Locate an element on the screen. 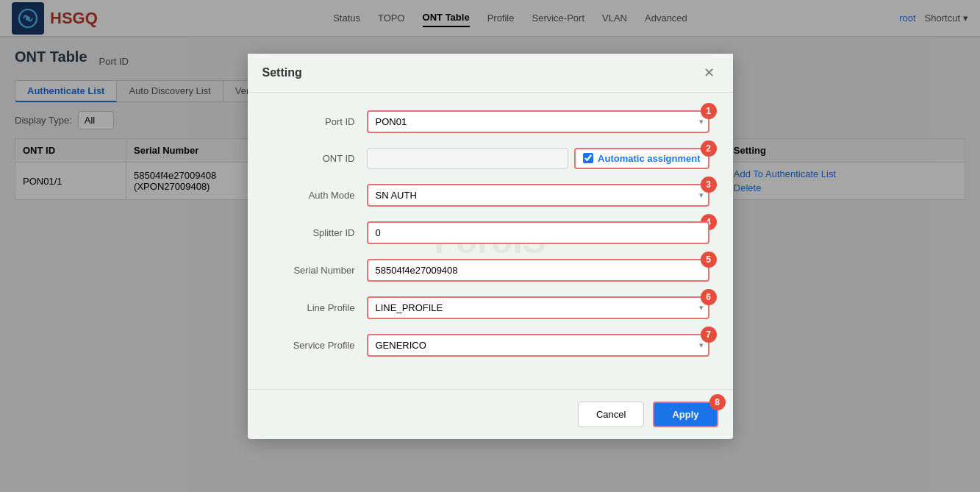 This screenshot has width=980, height=492. ont-id-row: ONT ID Automatic assignment 2 is located at coordinates (490, 159).